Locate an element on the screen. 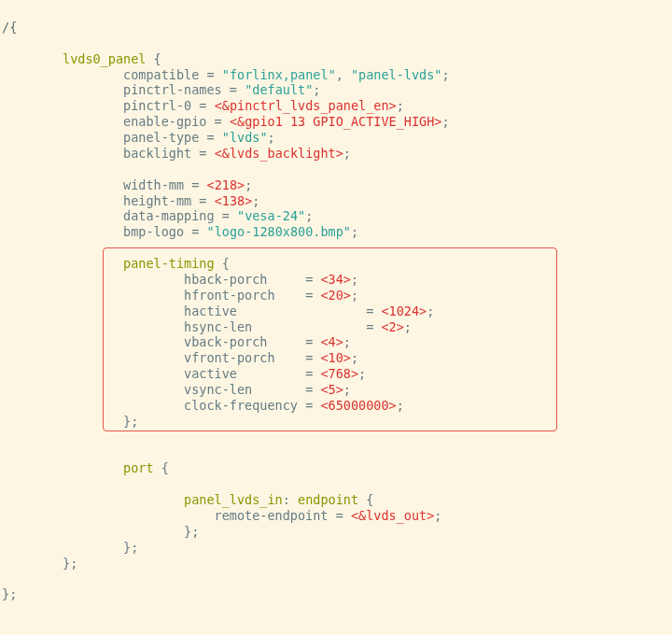 This screenshot has height=635, width=672. prop-data-mapping-v: "vesa-24" is located at coordinates (271, 216).